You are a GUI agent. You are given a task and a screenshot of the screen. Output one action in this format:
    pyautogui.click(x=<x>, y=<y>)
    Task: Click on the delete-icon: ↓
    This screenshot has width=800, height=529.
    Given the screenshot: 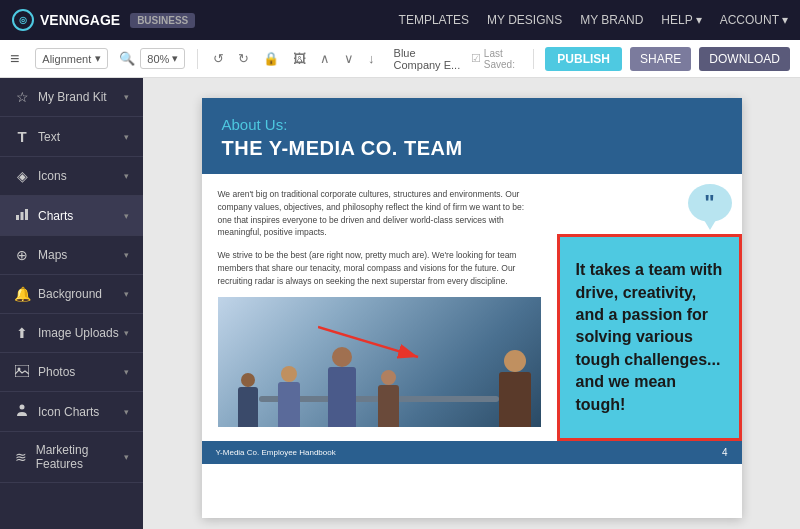 What is the action you would take?
    pyautogui.click(x=372, y=58)
    